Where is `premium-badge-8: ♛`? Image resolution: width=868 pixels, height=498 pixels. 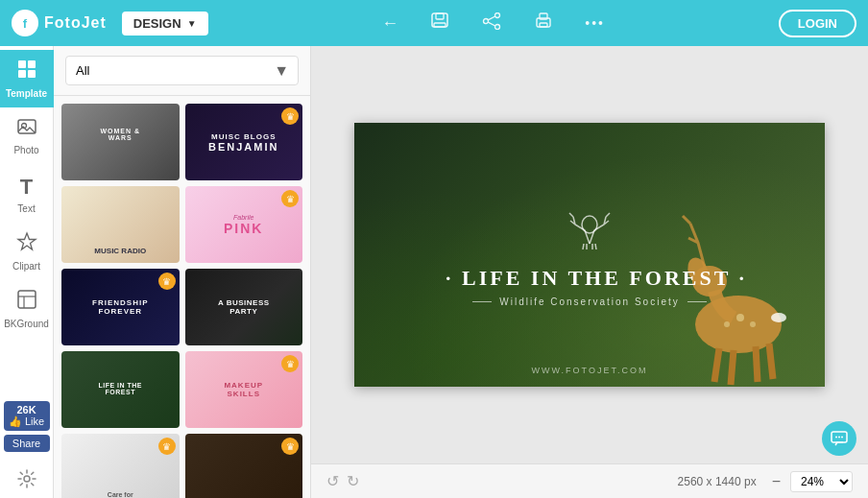
premium-badge-8: ♛ is located at coordinates (290, 364).